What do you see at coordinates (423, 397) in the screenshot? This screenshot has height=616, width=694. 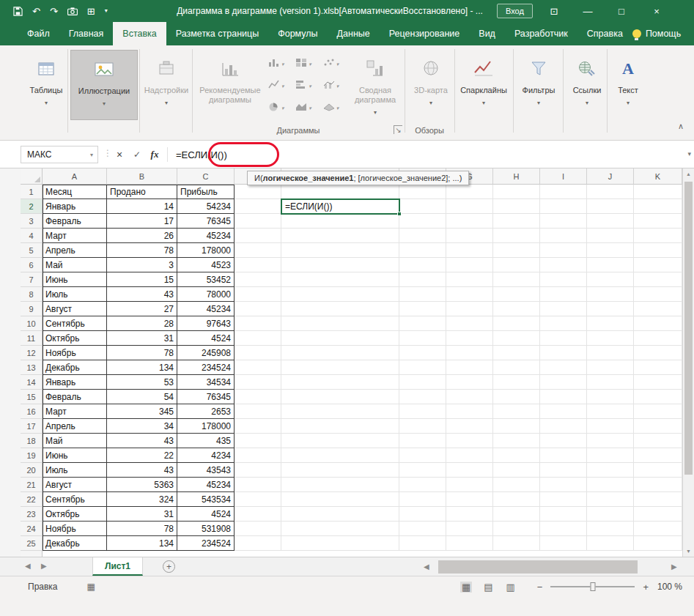 I see `cell-F15` at bounding box center [423, 397].